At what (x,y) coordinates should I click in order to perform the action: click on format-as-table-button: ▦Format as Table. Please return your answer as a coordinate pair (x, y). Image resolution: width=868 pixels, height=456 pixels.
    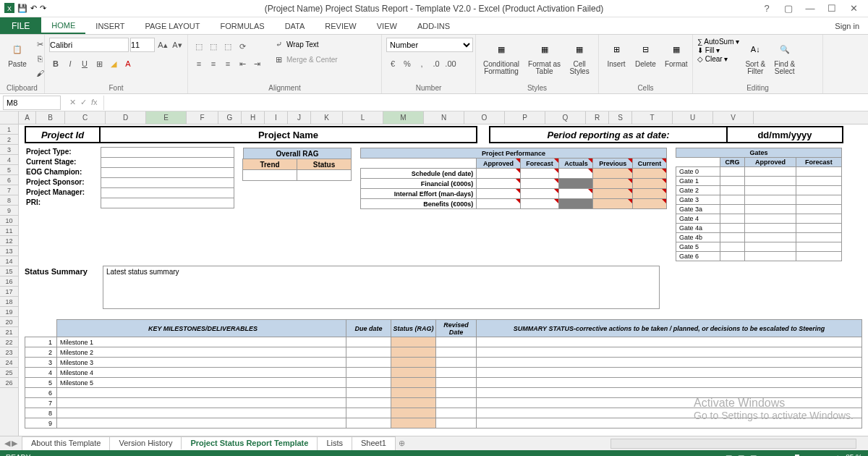
    Looking at the image, I should click on (544, 57).